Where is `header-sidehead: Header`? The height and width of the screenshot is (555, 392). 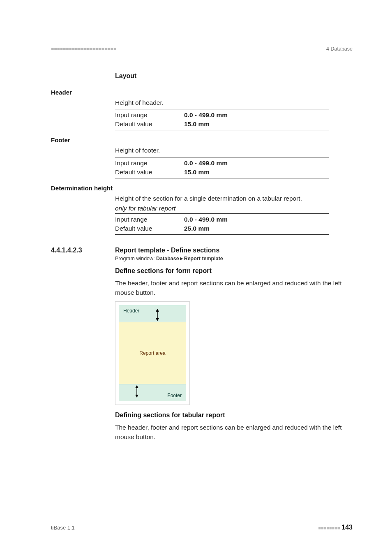
header-sidehead: Header is located at coordinates (83, 92).